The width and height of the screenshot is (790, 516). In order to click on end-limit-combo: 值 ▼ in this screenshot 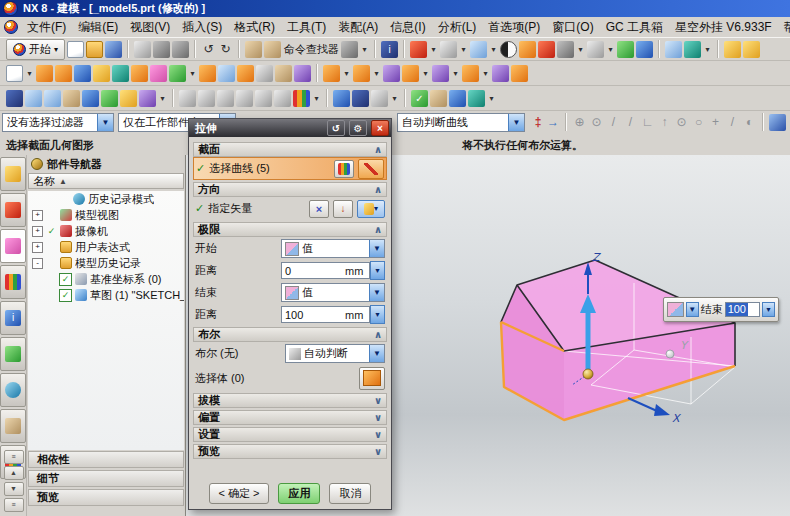, I will do `click(333, 292)`.